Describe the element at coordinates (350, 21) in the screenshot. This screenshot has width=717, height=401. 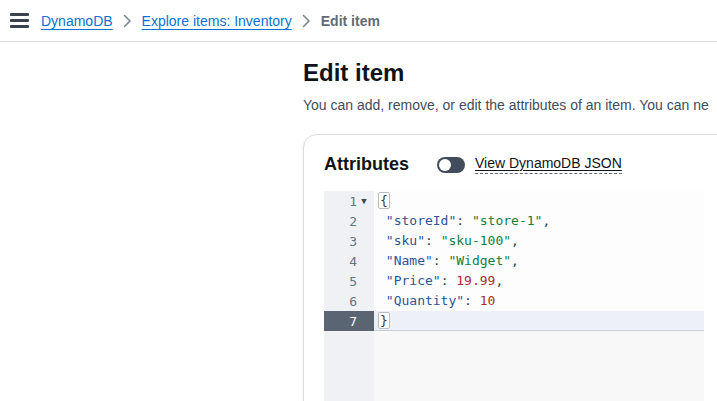
I see `breadcrumb-current: Edit item` at that location.